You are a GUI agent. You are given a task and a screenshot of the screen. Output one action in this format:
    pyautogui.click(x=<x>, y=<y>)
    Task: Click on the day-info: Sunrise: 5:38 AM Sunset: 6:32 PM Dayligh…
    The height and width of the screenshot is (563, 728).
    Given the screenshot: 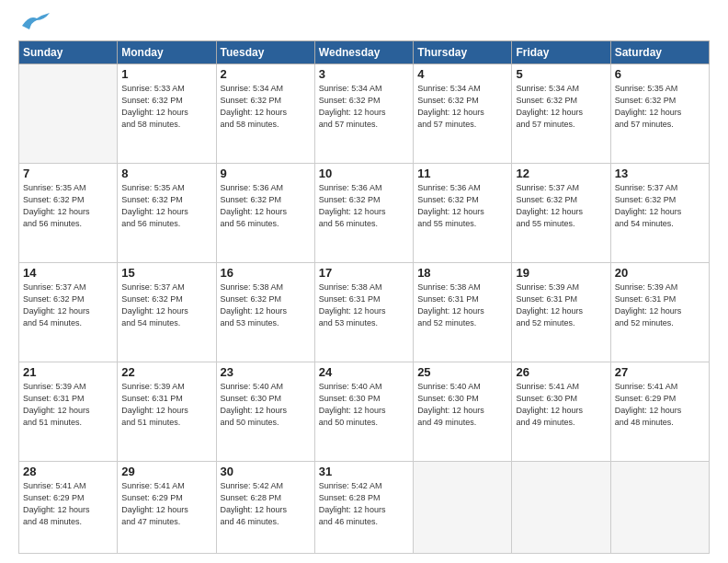 What is the action you would take?
    pyautogui.click(x=266, y=305)
    